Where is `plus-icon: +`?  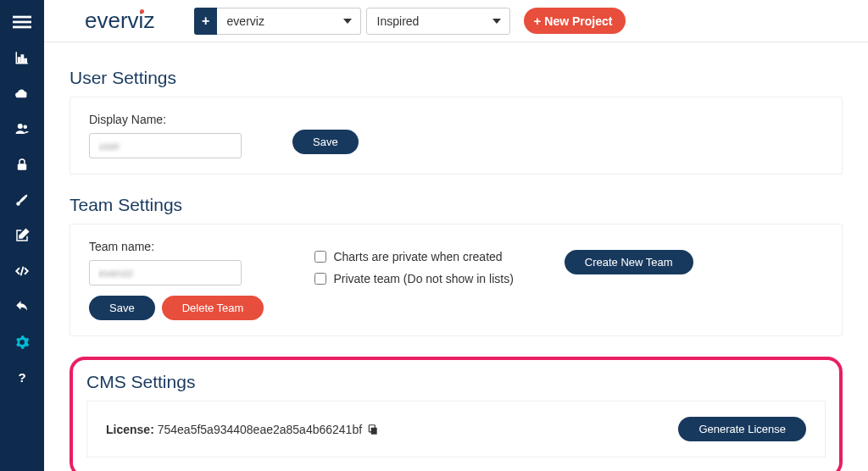
plus-icon: + is located at coordinates (537, 20).